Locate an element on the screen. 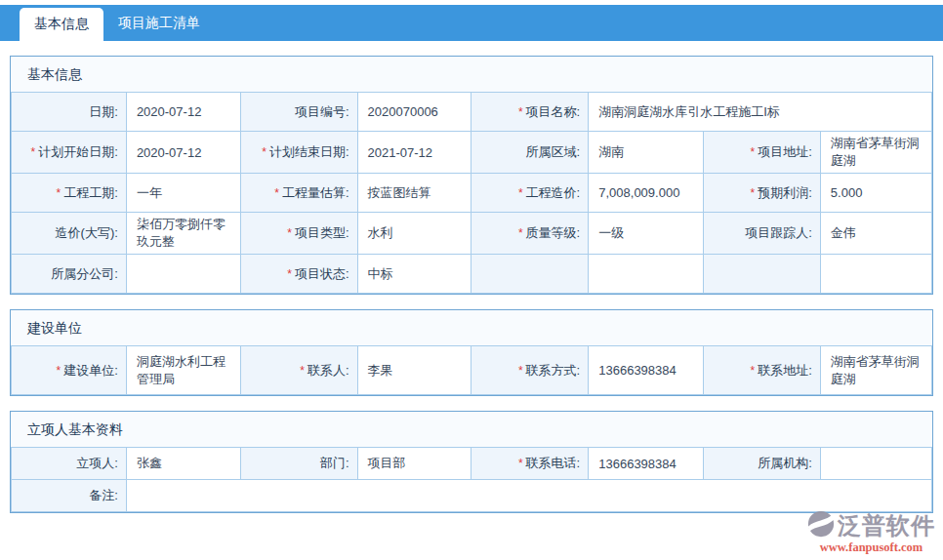 The width and height of the screenshot is (943, 560). table-row: 所属分公司: *项目状态: 中标 is located at coordinates (472, 274).